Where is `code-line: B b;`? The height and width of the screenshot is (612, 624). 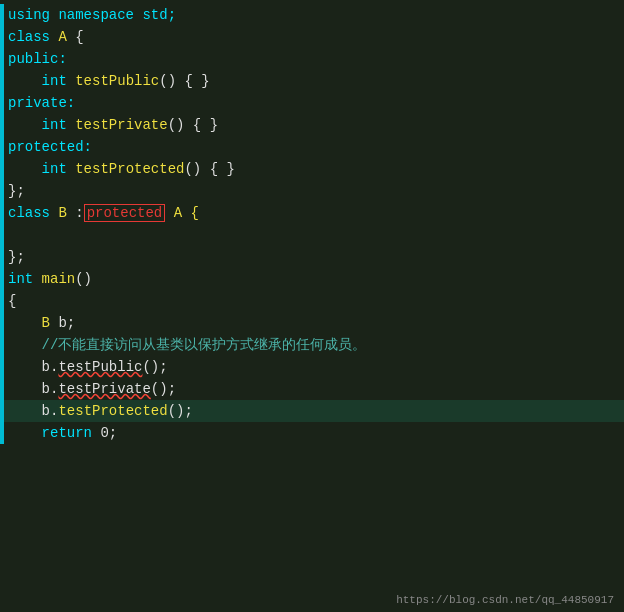 code-line: B b; is located at coordinates (312, 323).